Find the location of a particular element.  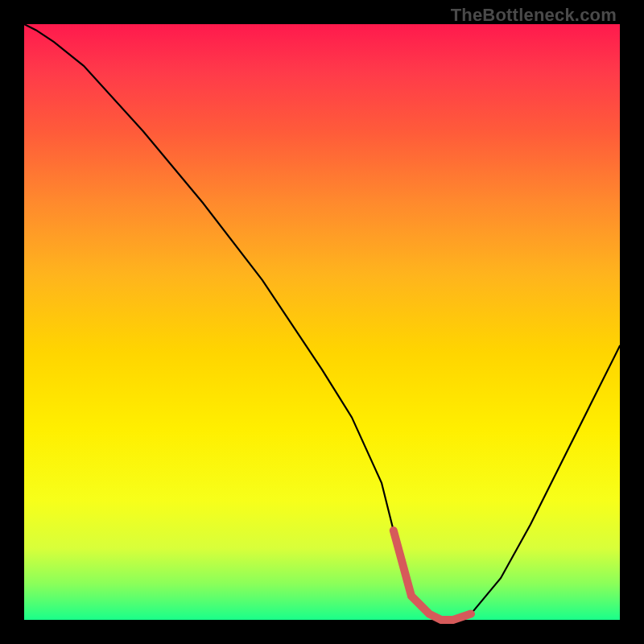

optimal-range-highlight is located at coordinates (432, 575).